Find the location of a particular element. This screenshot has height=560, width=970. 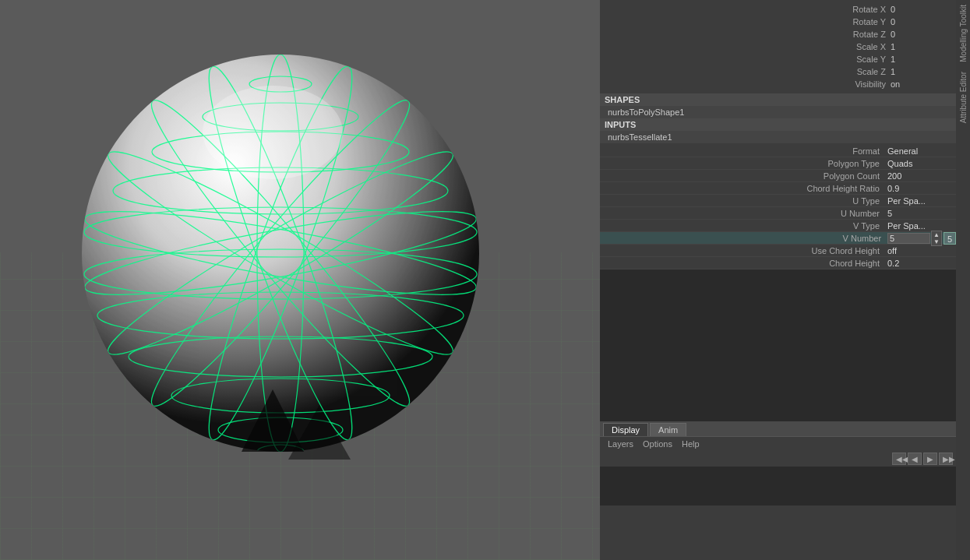

chord-height-value: 0.2 is located at coordinates (921, 263).